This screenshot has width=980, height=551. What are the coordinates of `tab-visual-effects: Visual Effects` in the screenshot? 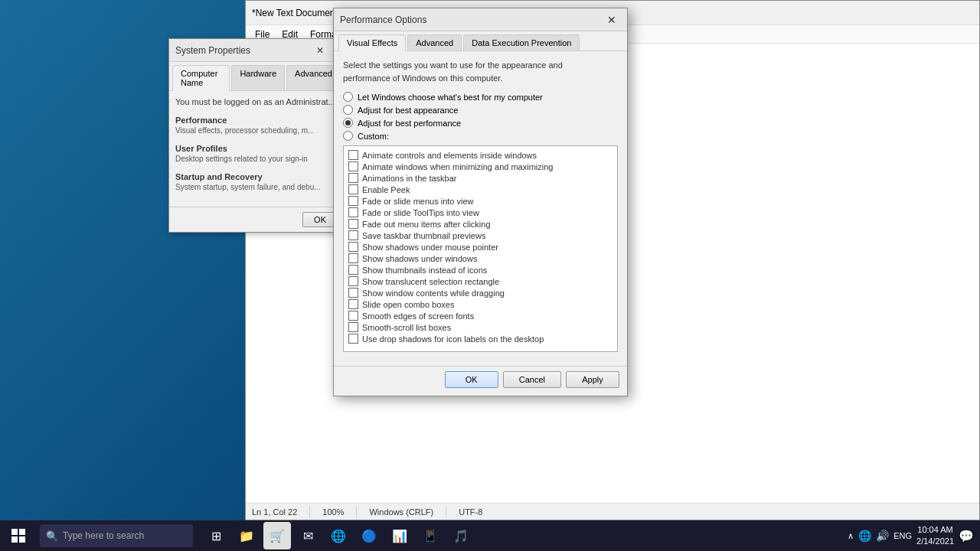 It's located at (372, 43).